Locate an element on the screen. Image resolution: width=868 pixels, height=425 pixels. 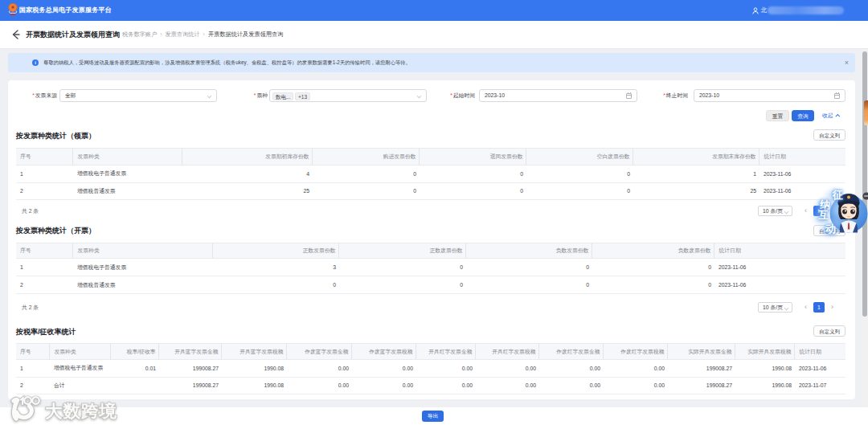
column-header: 开具红字发票税额 is located at coordinates (506, 352).